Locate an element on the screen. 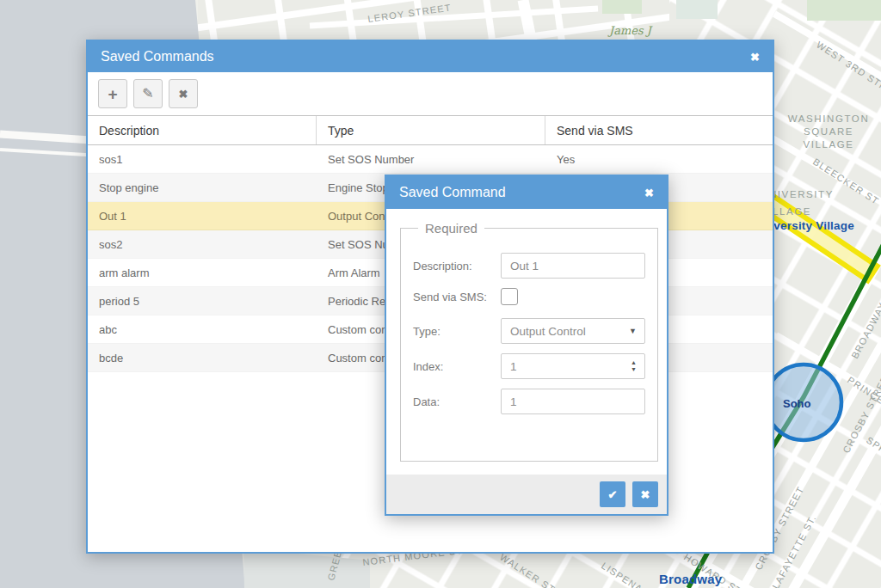 The width and height of the screenshot is (881, 588). park-label-james-walker: James J is located at coordinates (630, 31).